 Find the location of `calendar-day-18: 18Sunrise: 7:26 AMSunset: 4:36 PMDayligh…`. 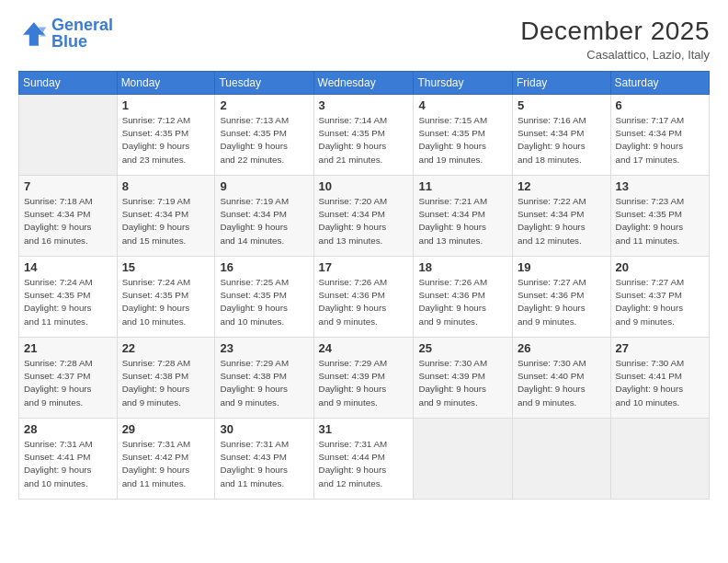

calendar-day-18: 18Sunrise: 7:26 AMSunset: 4:36 PMDayligh… is located at coordinates (463, 297).